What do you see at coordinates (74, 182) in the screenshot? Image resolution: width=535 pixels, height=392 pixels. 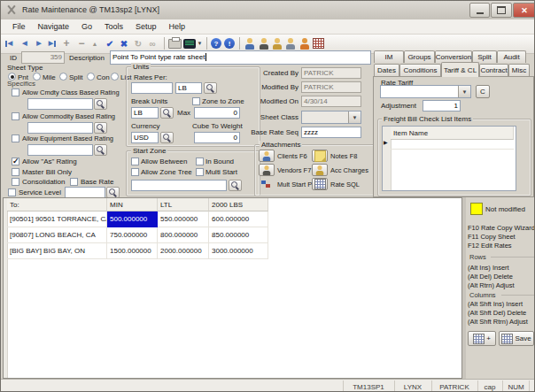 I see `base-rate-checkbox` at bounding box center [74, 182].